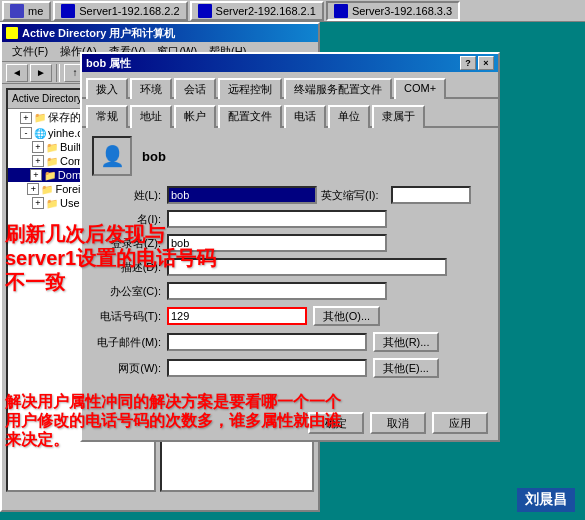 The height and width of the screenshot is (520, 585). What do you see at coordinates (460, 423) in the screenshot?
I see `apply-button: 应用` at bounding box center [460, 423].